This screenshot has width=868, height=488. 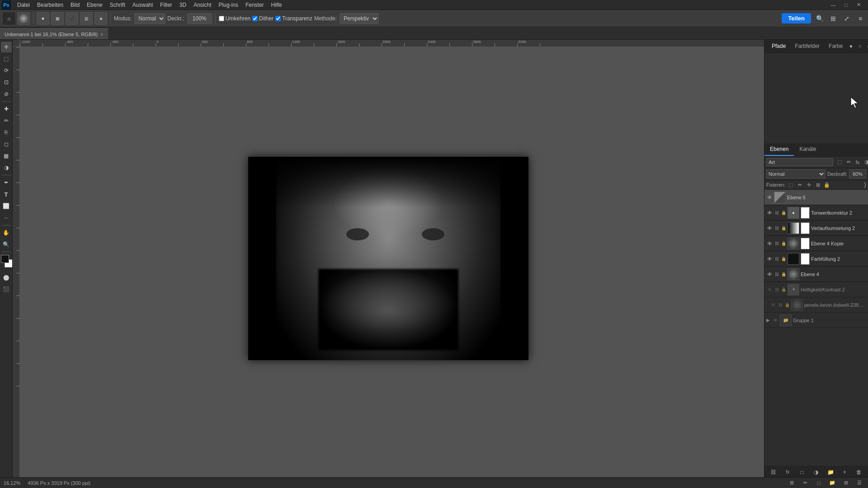 I want to click on eyedropper-tool: ⊘, so click(x=6, y=94).